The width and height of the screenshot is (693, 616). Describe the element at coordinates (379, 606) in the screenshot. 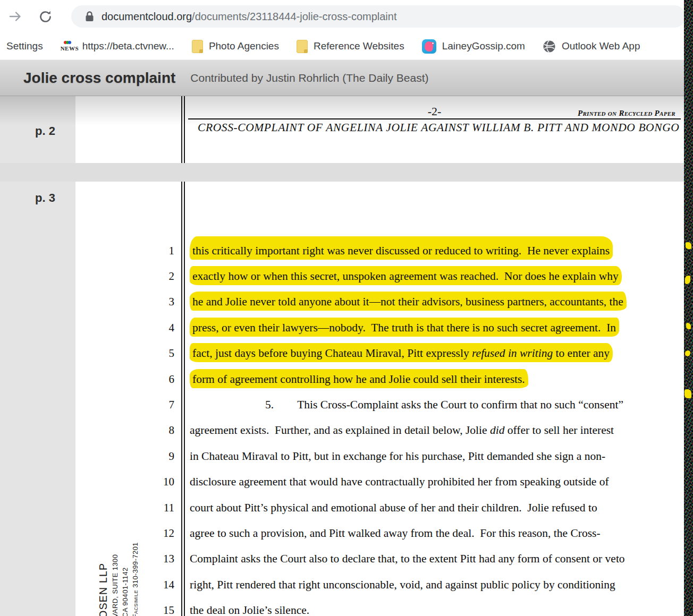

I see `doc-line-15: 15 the deal on Jolie’s silence.` at that location.